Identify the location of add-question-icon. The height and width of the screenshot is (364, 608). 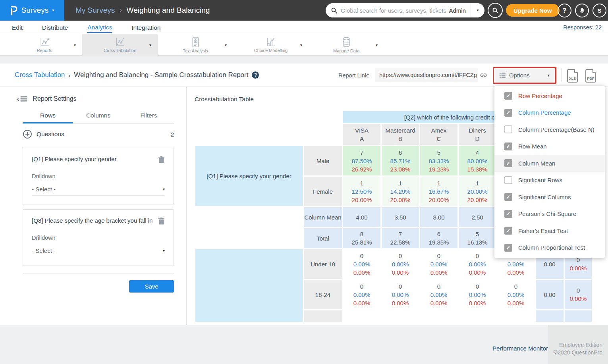
(27, 134).